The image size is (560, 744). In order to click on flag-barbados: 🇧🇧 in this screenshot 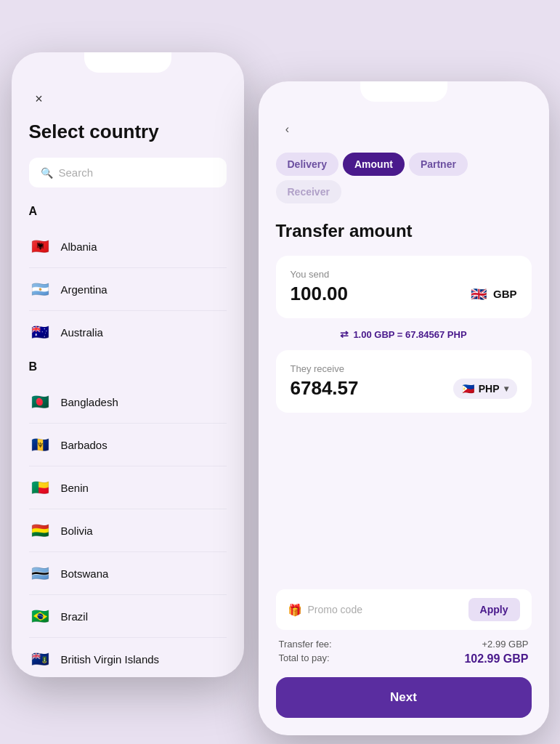, I will do `click(41, 445)`.